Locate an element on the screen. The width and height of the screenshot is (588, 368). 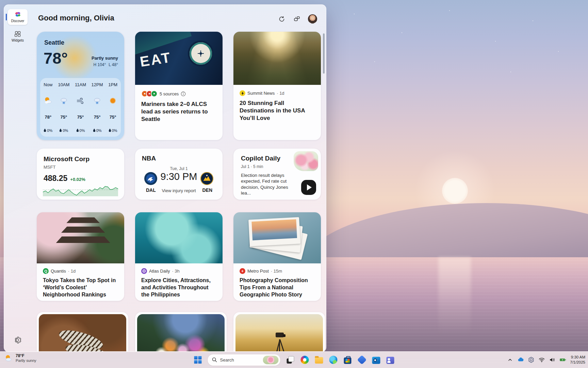
panel-rail: Discover Widgets is located at coordinates (17, 178).